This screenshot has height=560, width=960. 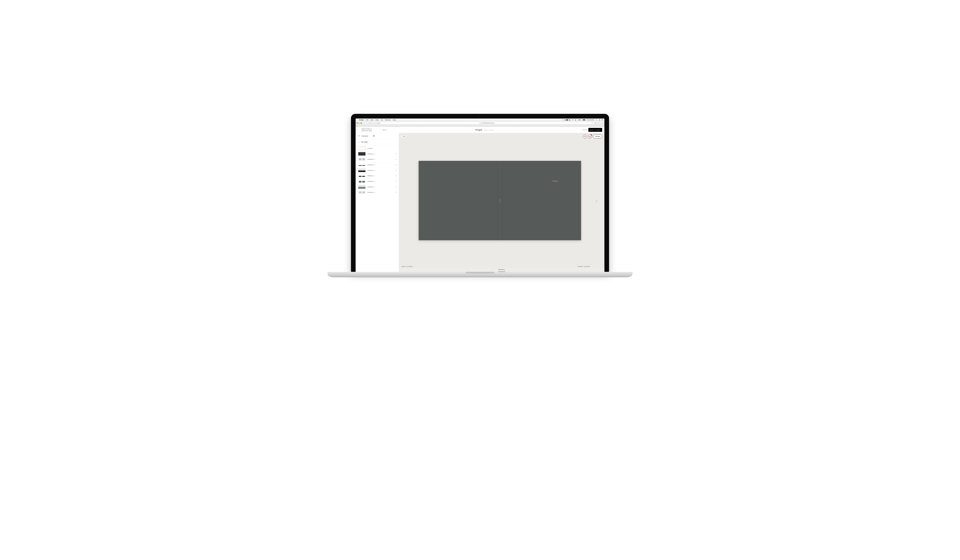 What do you see at coordinates (570, 120) in the screenshot?
I see `flag-icon: 🇺🇸` at bounding box center [570, 120].